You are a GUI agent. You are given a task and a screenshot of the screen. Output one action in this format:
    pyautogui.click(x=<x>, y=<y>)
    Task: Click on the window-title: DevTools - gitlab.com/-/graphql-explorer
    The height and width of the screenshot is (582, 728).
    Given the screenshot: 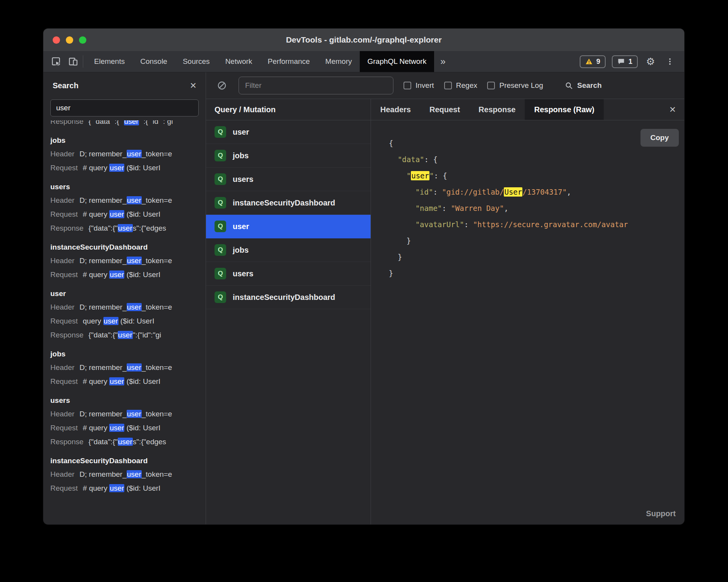 What is the action you would take?
    pyautogui.click(x=364, y=40)
    